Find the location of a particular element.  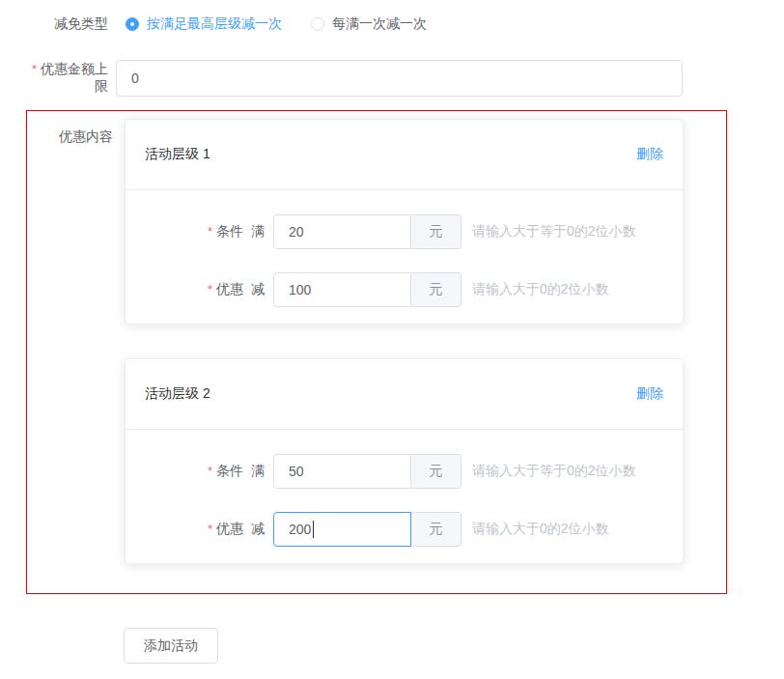

radio-option-label: 按满足最高层级减一次 is located at coordinates (214, 24).